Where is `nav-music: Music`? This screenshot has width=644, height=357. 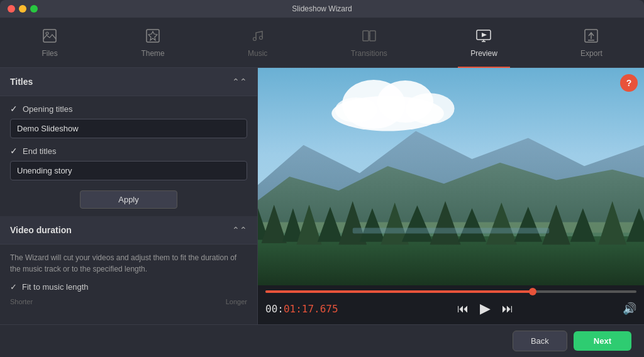 nav-music: Music is located at coordinates (258, 43).